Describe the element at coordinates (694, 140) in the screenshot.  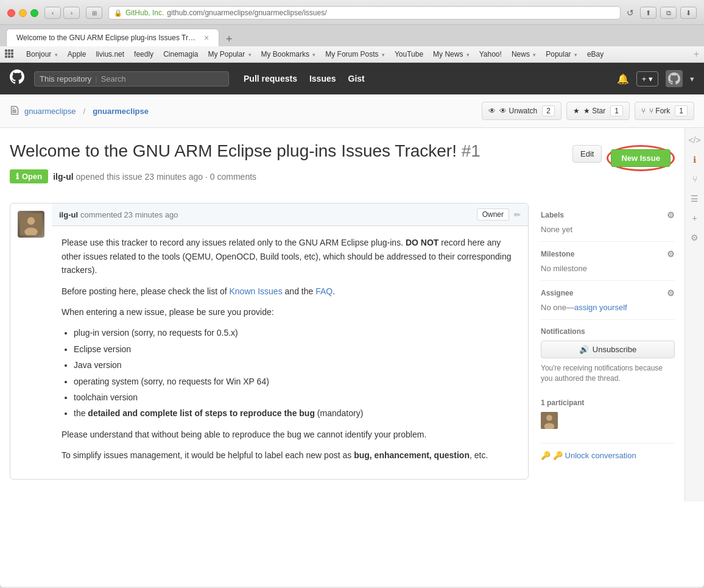
I see `code-icon: </>` at that location.